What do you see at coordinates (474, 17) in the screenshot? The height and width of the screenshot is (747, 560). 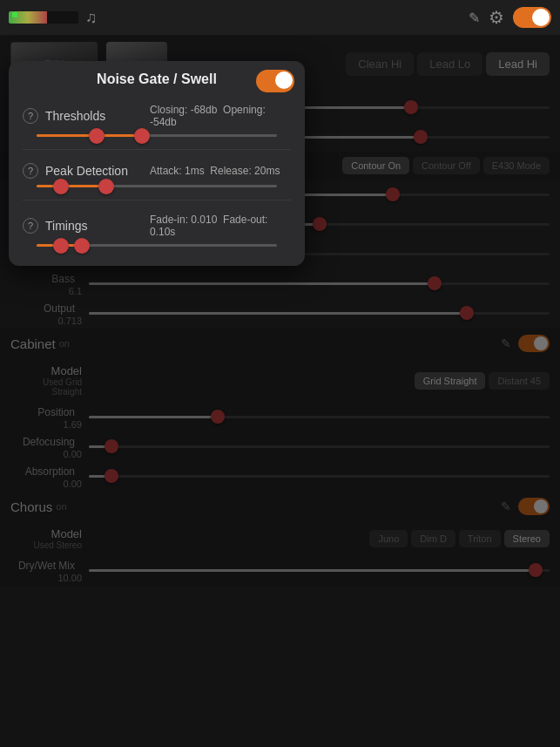 I see `pencil-icon-top: ✎` at bounding box center [474, 17].